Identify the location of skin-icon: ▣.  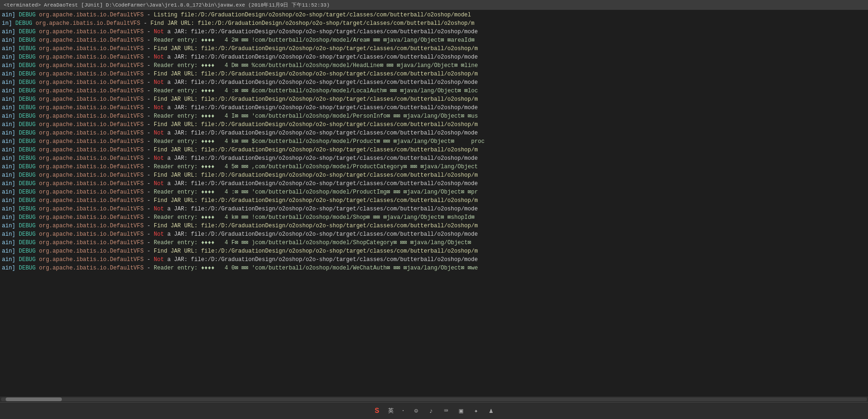
(461, 411).